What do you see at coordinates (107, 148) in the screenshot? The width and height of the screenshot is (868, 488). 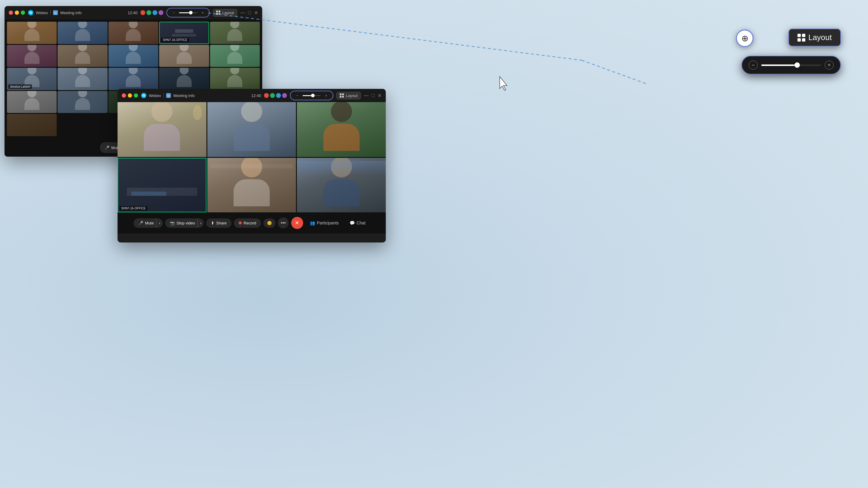 I see `mute-icon-small: 🎤` at bounding box center [107, 148].